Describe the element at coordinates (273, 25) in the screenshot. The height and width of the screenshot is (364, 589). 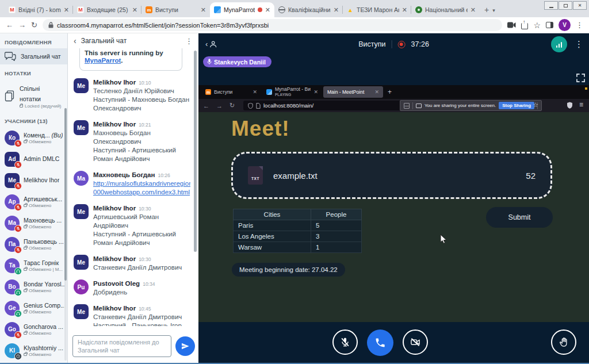
I see `address-bar: classroom4.mynaparrot.es/html5client/joi…` at that location.